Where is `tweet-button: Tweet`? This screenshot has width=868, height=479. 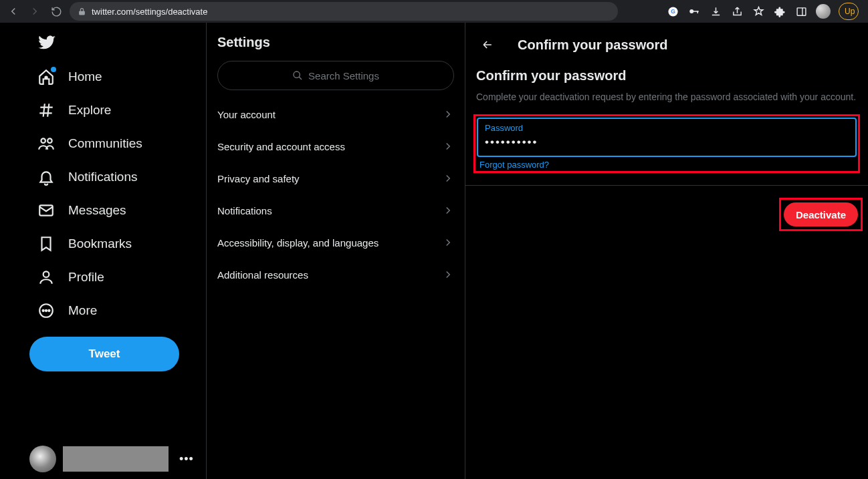
tweet-button: Tweet is located at coordinates (104, 354).